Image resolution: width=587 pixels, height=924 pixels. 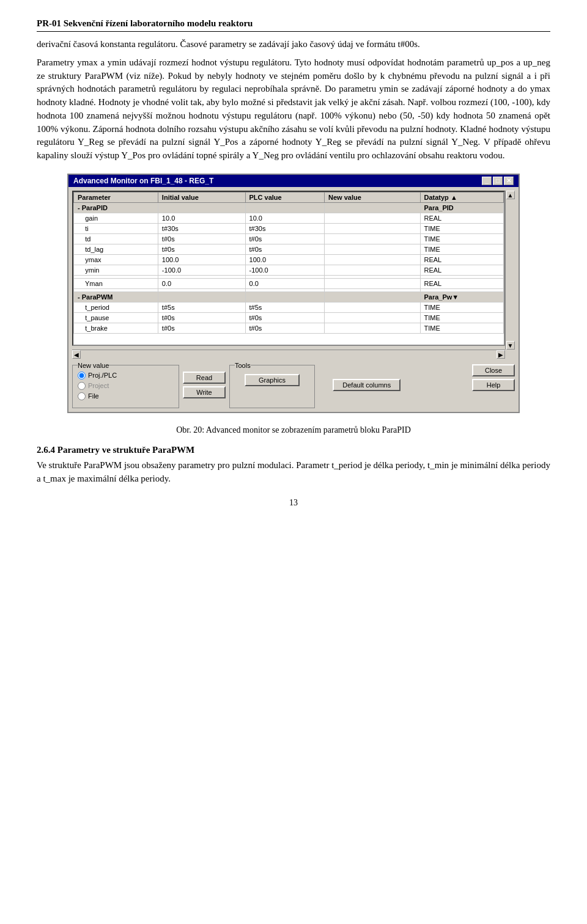 What do you see at coordinates (116, 284) in the screenshot?
I see `cell-param: Yman` at bounding box center [116, 284].